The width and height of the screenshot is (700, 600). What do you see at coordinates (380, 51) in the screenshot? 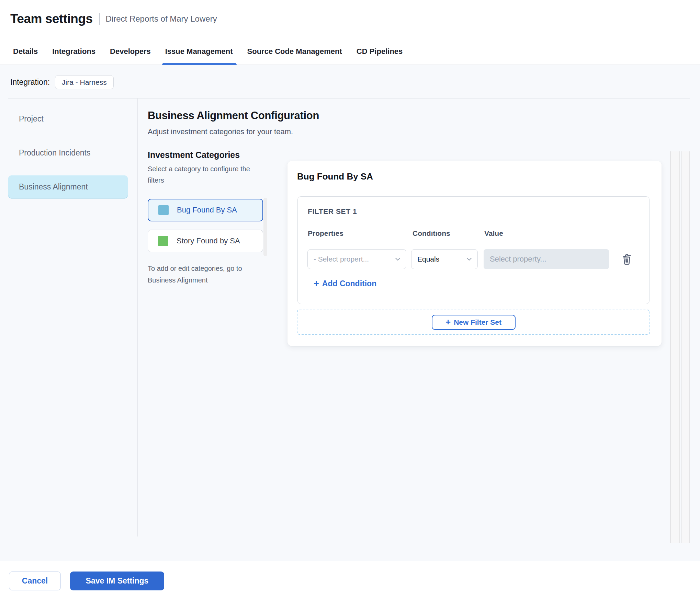
I see `tab-cd-pipelines: CD Pipelines` at bounding box center [380, 51].